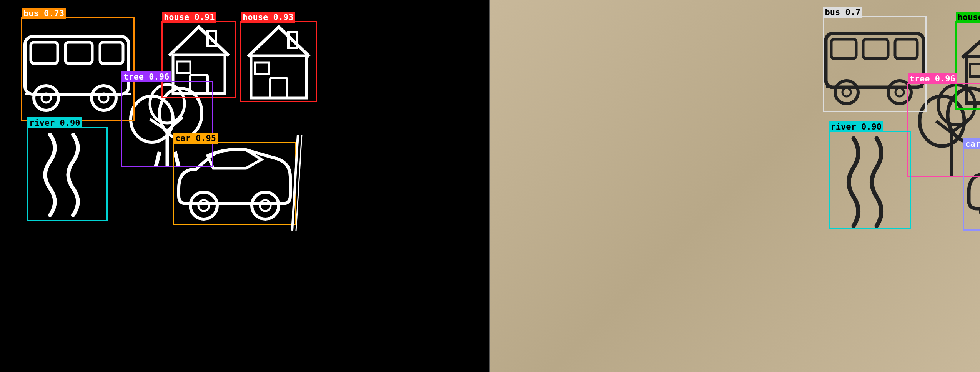 Image resolution: width=980 pixels, height=372 pixels. I want to click on car-box-right: car 0.95, so click(972, 189).